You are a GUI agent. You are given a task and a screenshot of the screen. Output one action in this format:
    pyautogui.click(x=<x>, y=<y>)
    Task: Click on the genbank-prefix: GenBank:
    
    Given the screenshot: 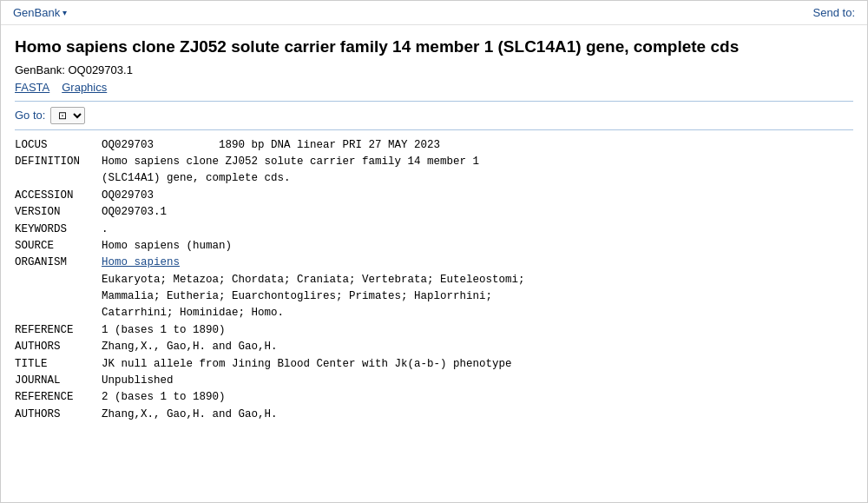 What is the action you would take?
    pyautogui.click(x=42, y=69)
    